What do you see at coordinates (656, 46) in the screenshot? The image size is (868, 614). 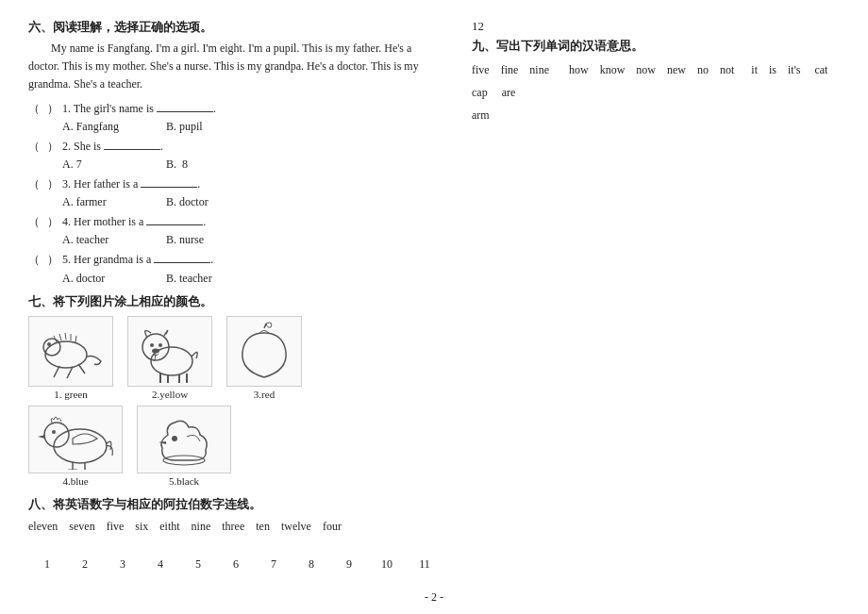 I see `section-nine-title: 九、写出下列单词的汉语意思。` at bounding box center [656, 46].